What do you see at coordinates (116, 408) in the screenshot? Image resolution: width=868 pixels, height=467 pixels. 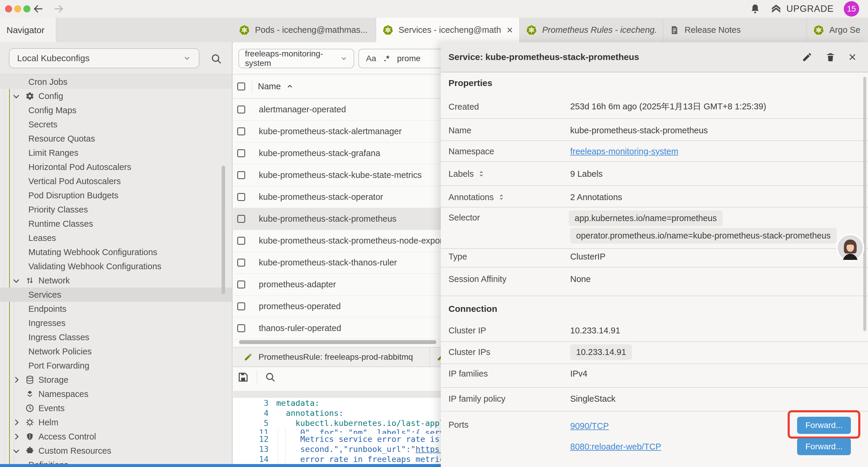 I see `sidebar-tree-item: Events` at bounding box center [116, 408].